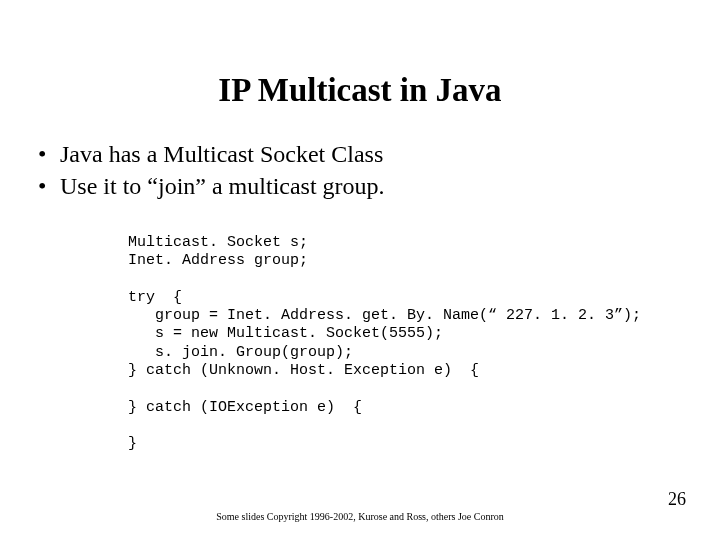 The width and height of the screenshot is (720, 540). Describe the element at coordinates (360, 90) in the screenshot. I see `slide-title: IP Multicast in Java` at that location.